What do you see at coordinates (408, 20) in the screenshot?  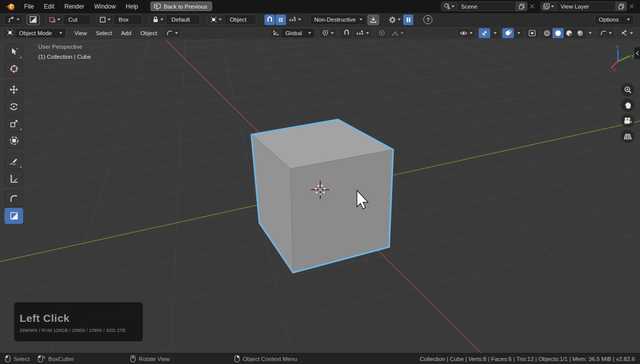 I see `pause-toggle-button` at bounding box center [408, 20].